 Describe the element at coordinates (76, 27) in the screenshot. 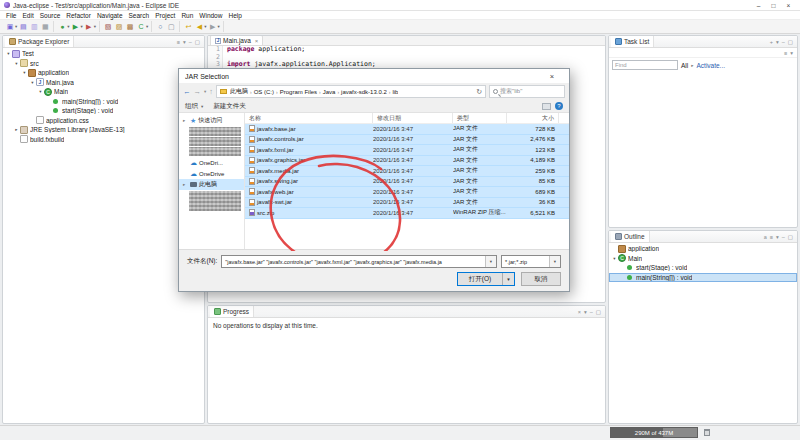

I see `run-icon: ▶` at that location.